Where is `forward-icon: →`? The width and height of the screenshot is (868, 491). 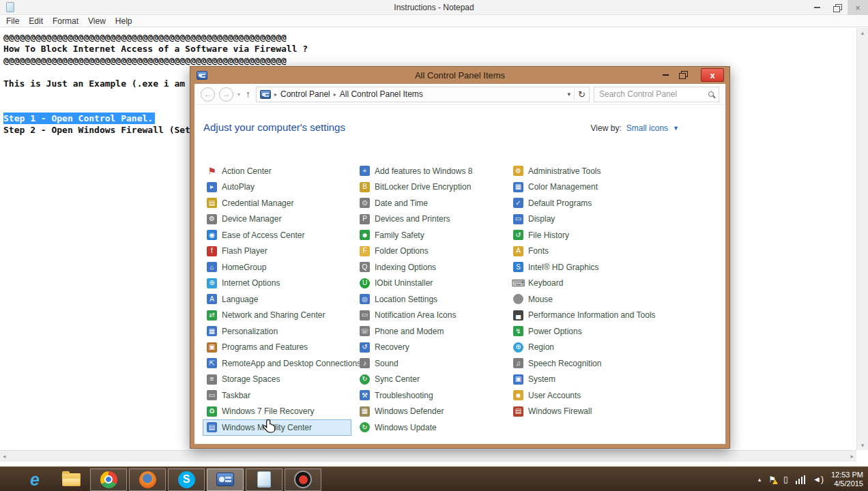
forward-icon: → is located at coordinates (227, 94).